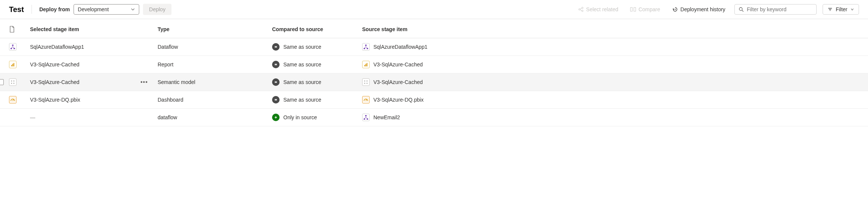  What do you see at coordinates (55, 9) in the screenshot?
I see `deploy-from-label: Deploy from` at bounding box center [55, 9].